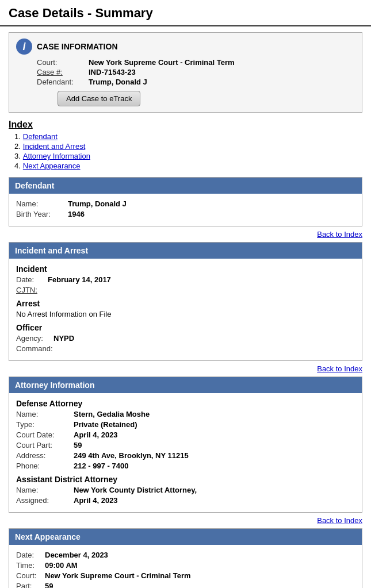 Image resolution: width=371 pixels, height=588 pixels. What do you see at coordinates (45, 500) in the screenshot?
I see `ada-assigned-label: Assigned:` at bounding box center [45, 500].